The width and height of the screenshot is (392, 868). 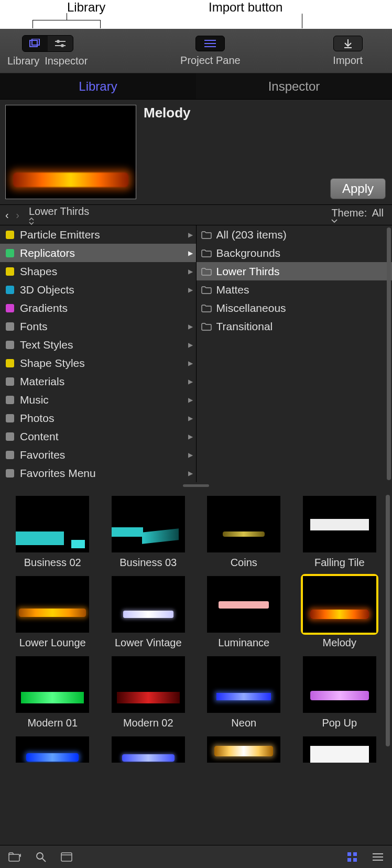 I want to click on grid-item: Business 02, so click(x=52, y=531).